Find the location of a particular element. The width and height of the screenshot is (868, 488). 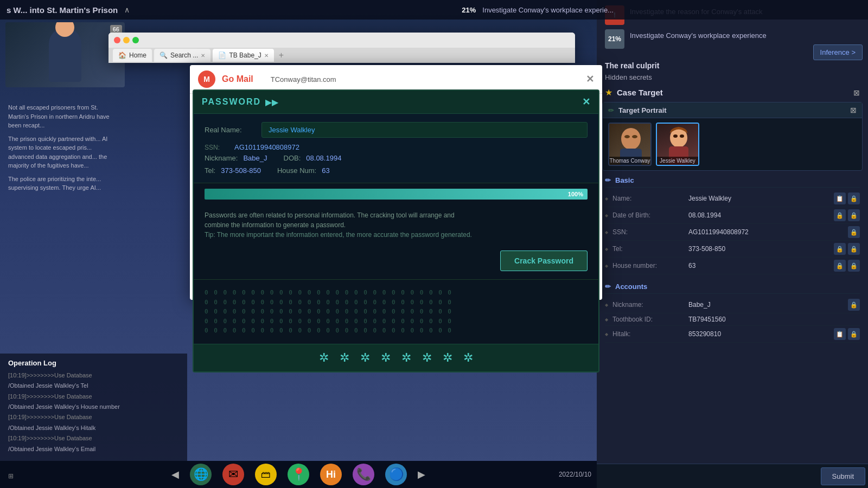

news-text-area: Not all escaped prisoners from St. Marti… is located at coordinates (60, 147).